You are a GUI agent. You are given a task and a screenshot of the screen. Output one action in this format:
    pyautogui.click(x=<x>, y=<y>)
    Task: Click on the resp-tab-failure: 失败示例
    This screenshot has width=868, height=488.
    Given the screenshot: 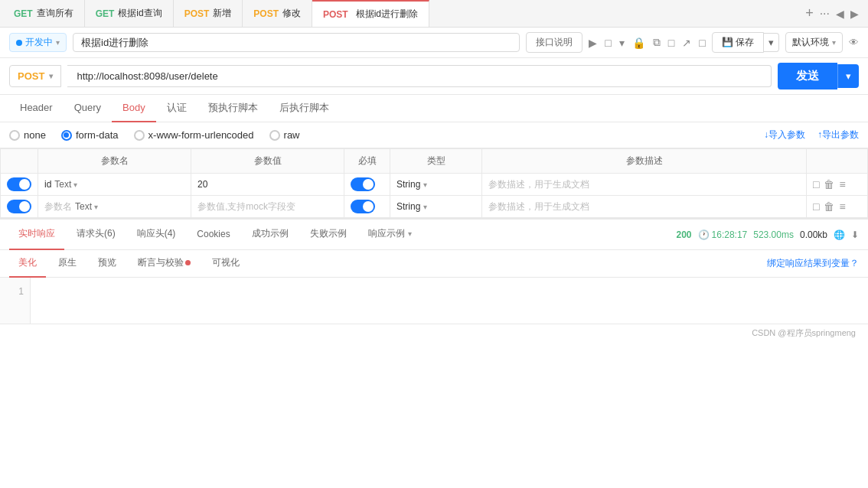 What is the action you would take?
    pyautogui.click(x=328, y=235)
    